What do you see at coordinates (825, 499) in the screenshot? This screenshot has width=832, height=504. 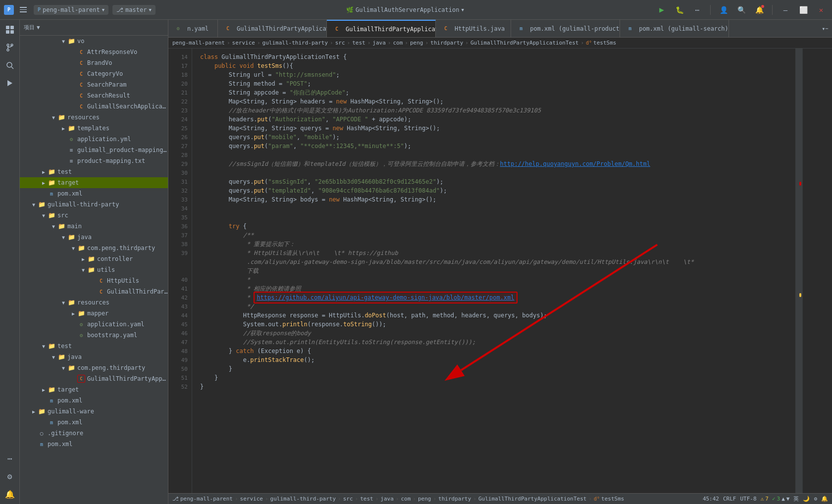 I see `status-notifications-icon: 🔔` at bounding box center [825, 499].